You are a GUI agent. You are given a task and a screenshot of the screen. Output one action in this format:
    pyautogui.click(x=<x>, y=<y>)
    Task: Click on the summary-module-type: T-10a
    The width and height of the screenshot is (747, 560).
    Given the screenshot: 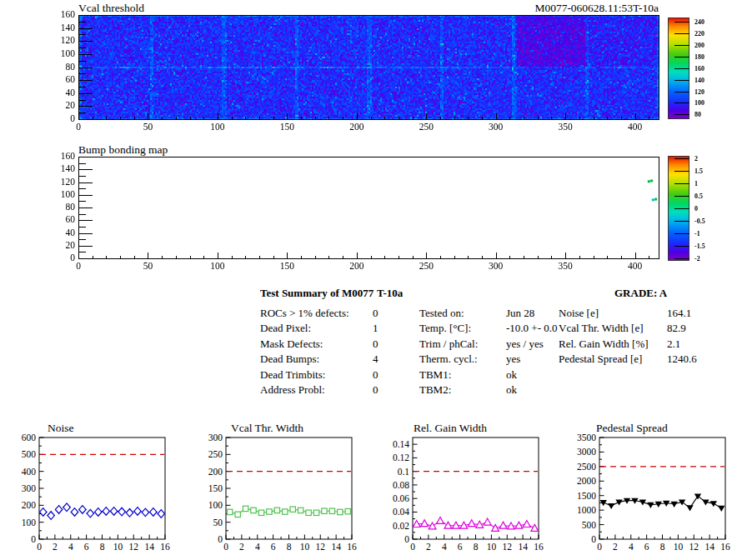 What is the action you would take?
    pyautogui.click(x=390, y=293)
    